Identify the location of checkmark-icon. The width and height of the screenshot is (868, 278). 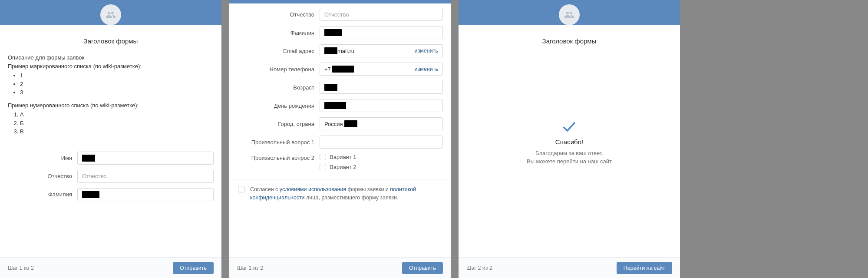
(569, 127).